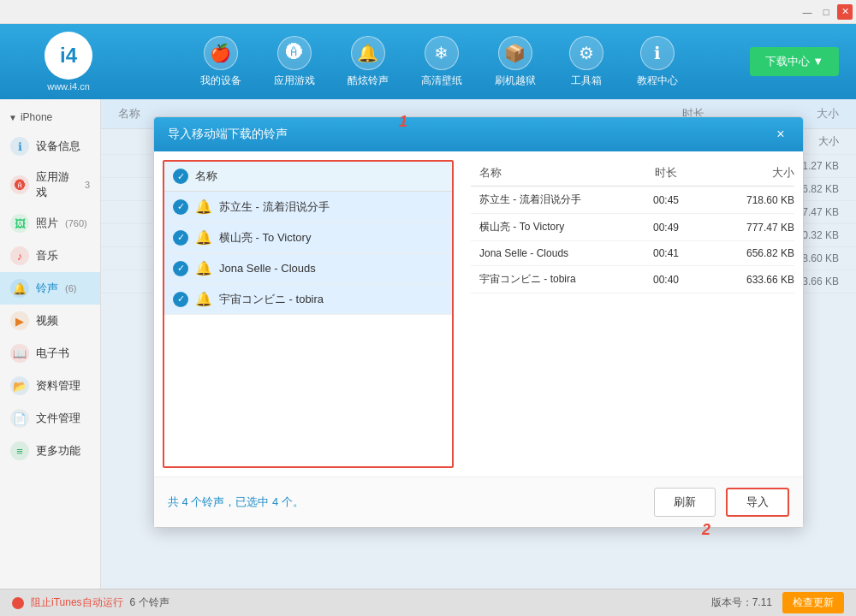 The image size is (856, 616). What do you see at coordinates (657, 62) in the screenshot?
I see `nav-item-tutorials: ℹ 教程中心` at bounding box center [657, 62].